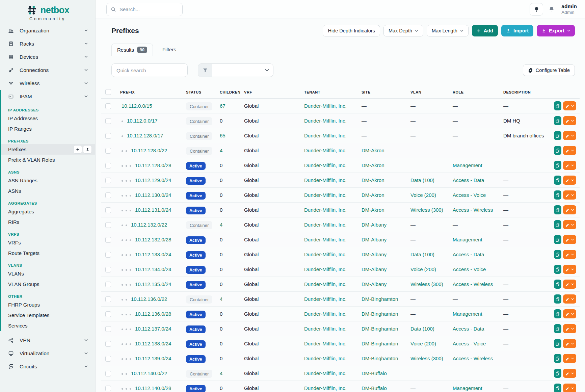  What do you see at coordinates (48, 57) in the screenshot?
I see `sidebar-group-devices: Devices` at bounding box center [48, 57].